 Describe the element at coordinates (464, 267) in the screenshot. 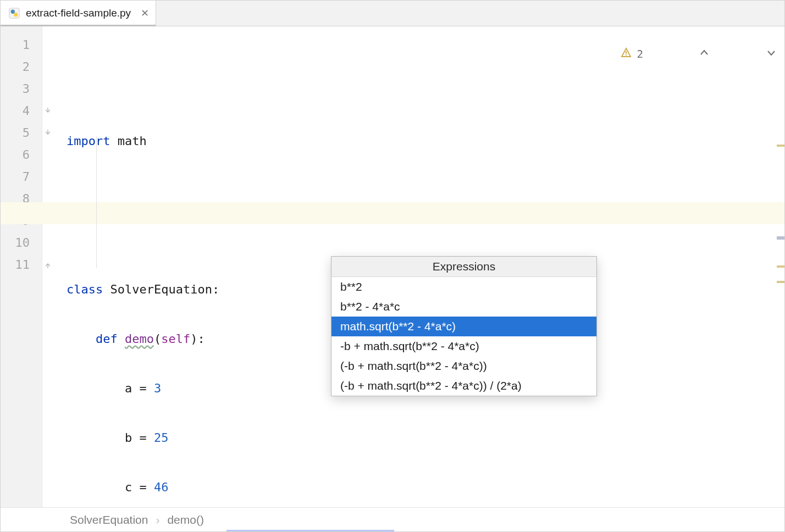

I see `popup-title: Expressions` at that location.